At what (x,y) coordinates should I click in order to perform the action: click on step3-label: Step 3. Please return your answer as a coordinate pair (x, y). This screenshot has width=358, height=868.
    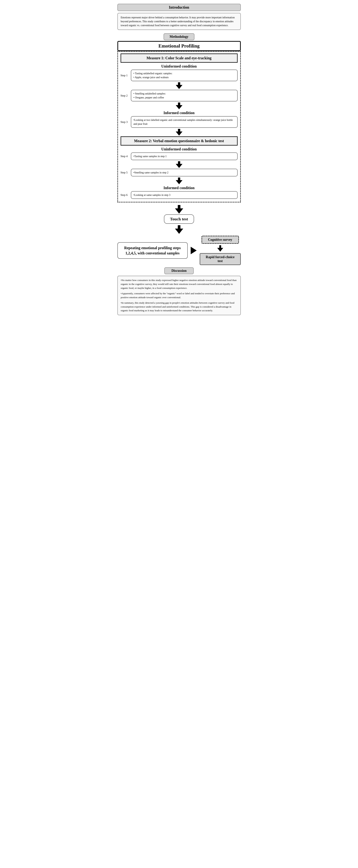
    Looking at the image, I should click on (126, 122).